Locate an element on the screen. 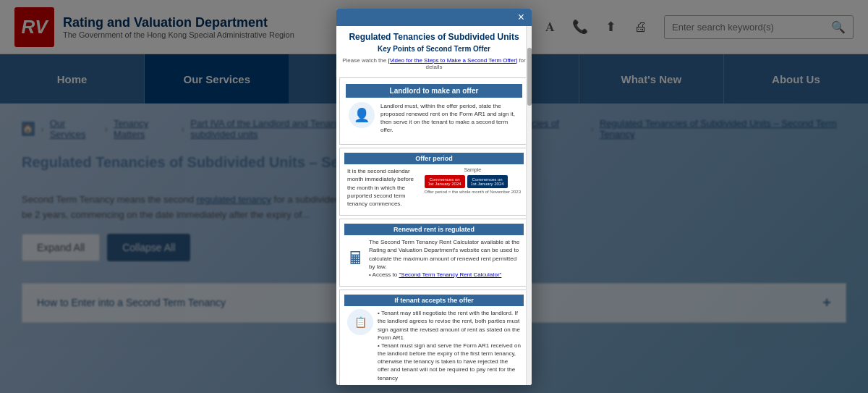 The height and width of the screenshot is (393, 868). landlord-icon: 👤 is located at coordinates (362, 116).